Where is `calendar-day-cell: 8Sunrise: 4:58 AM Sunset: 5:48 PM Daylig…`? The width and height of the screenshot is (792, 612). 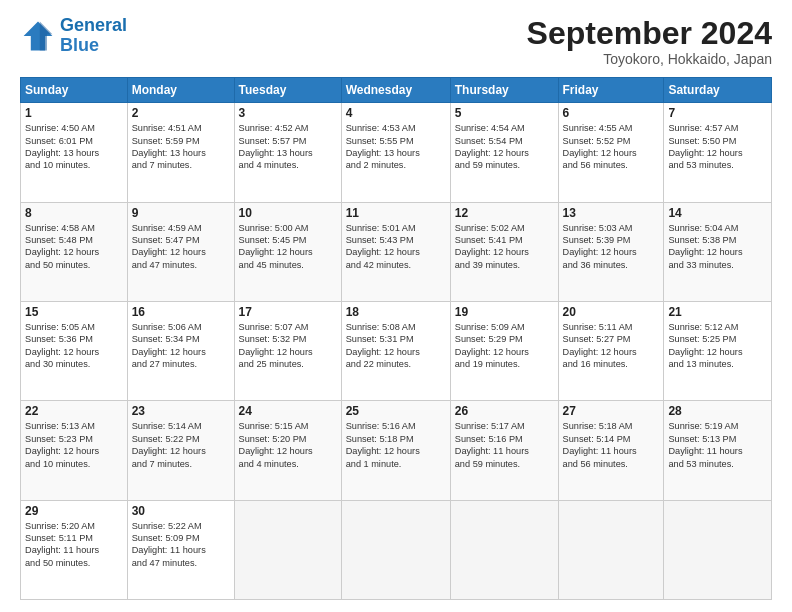
calendar-day-cell: 8Sunrise: 4:58 AM Sunset: 5:48 PM Daylig… is located at coordinates (74, 252).